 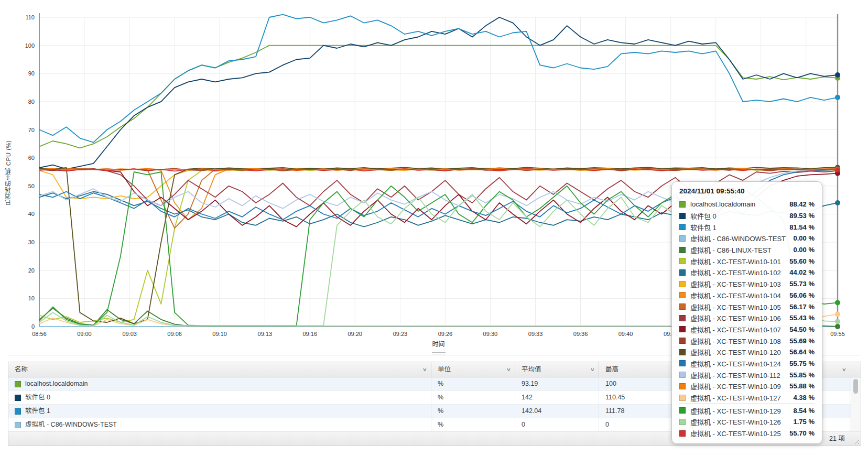 What do you see at coordinates (747, 410) in the screenshot?
I see `tooltip-row: 虚拟机 - XC-TEST-Win10-1298.54 %` at bounding box center [747, 410].